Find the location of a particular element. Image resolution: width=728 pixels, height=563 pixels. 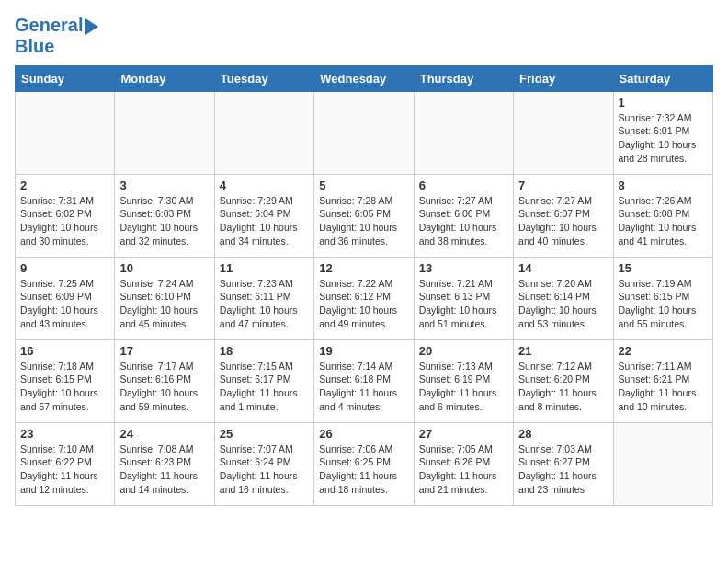

day-number: 19 is located at coordinates (364, 351).